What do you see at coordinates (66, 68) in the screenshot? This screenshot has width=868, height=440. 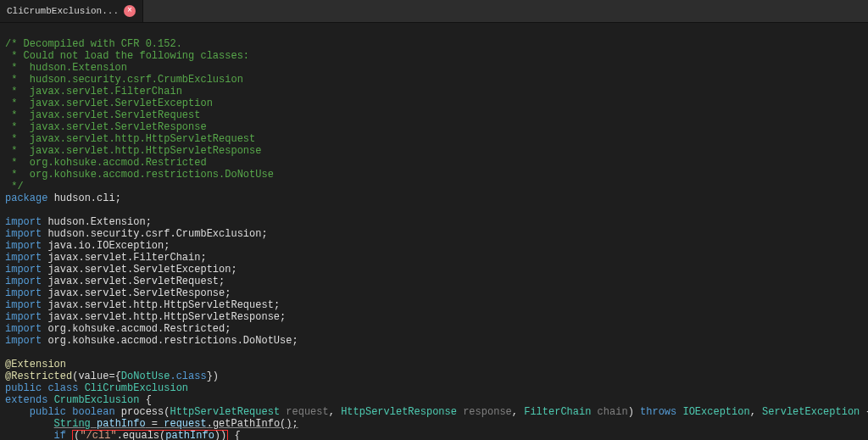 I see `comment-line: * hudson.Extension` at bounding box center [66, 68].